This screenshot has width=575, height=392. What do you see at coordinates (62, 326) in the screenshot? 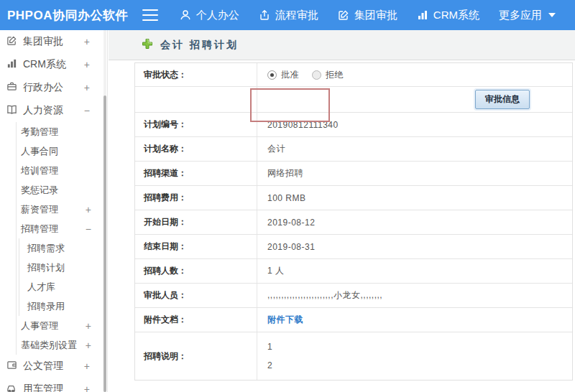
I see `sidebar-item-personnel-mgmt: 人事管理 +` at bounding box center [62, 326].